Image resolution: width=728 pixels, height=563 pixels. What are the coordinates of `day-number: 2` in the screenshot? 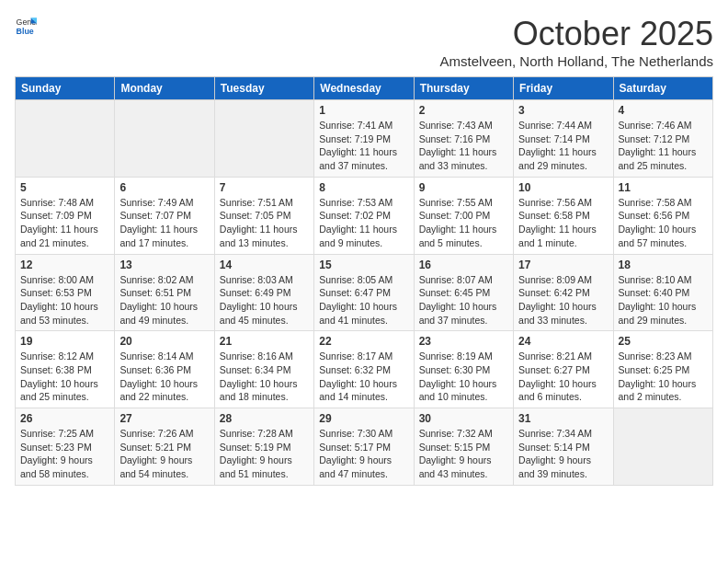 It's located at (463, 110).